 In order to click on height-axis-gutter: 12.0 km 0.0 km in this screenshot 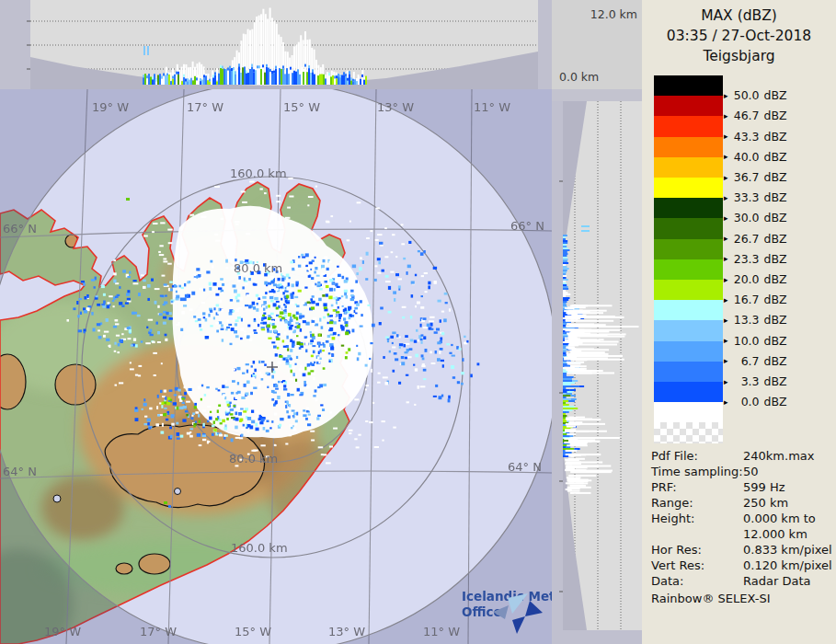, I will do `click(597, 44)`.